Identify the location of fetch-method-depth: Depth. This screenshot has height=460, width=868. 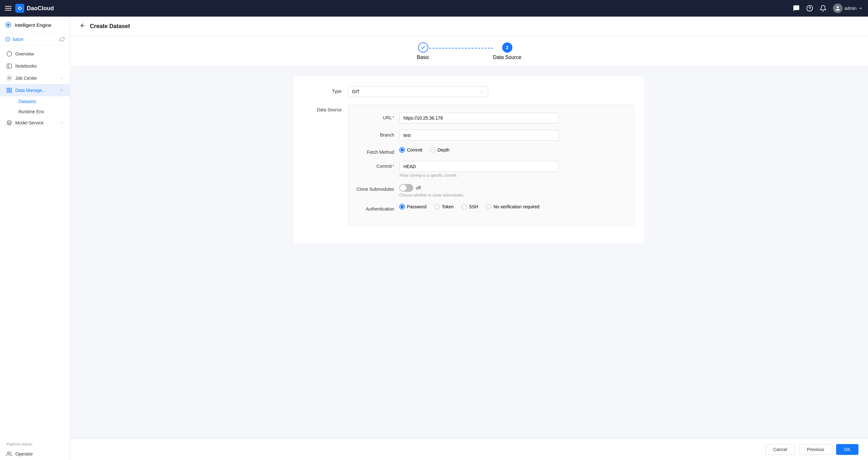
(439, 150).